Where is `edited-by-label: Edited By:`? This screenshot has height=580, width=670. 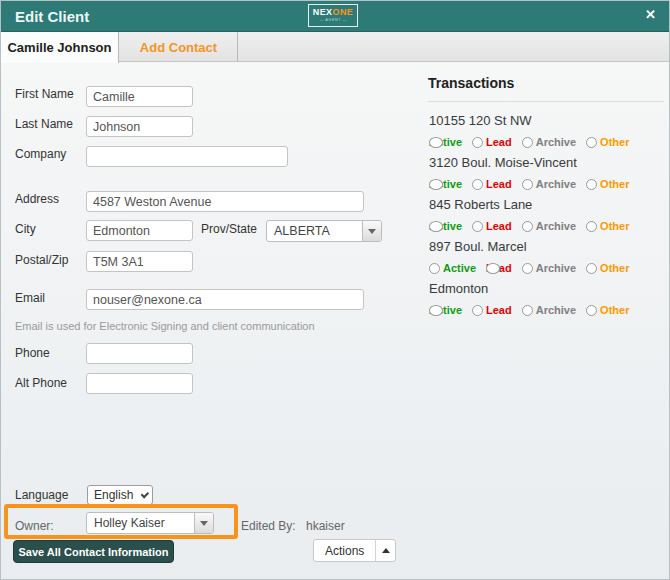 edited-by-label: Edited By: is located at coordinates (268, 526).